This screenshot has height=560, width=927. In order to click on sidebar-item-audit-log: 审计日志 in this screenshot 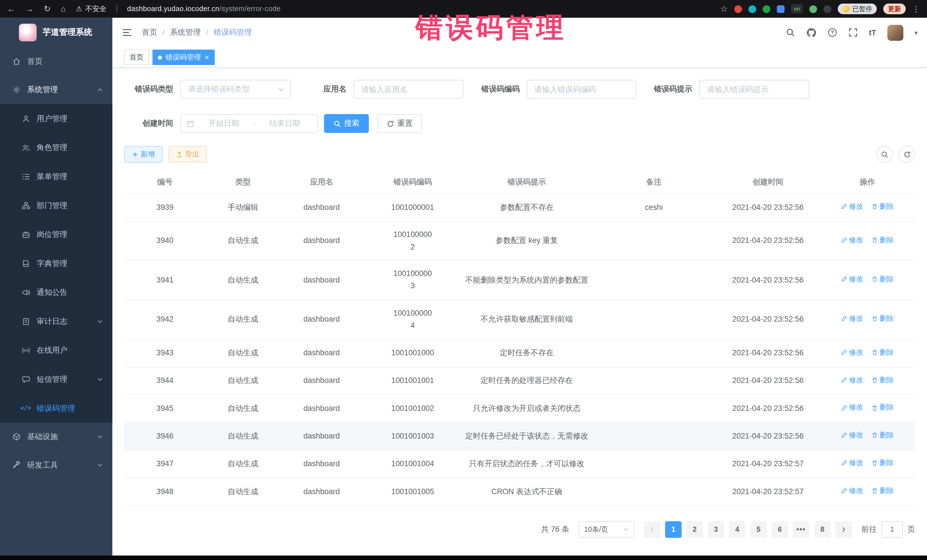, I will do `click(56, 321)`.